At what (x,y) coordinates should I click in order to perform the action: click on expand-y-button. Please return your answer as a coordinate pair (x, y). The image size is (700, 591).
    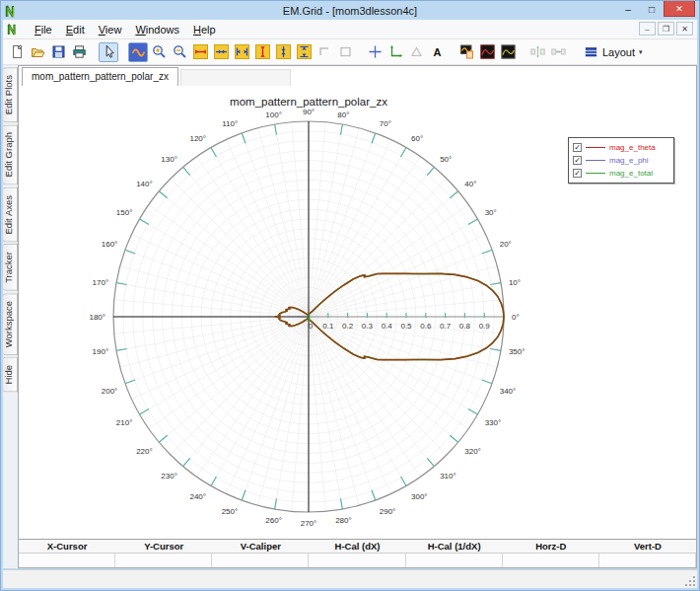
    Looking at the image, I should click on (262, 52).